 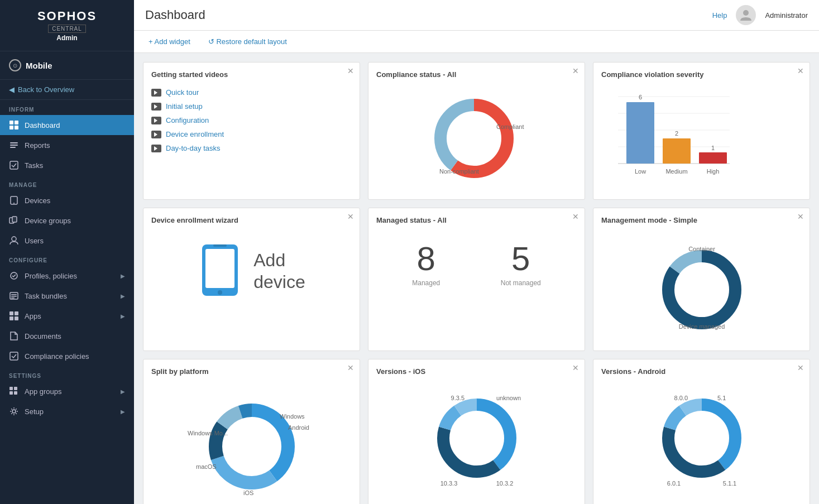 I want to click on video-quick-tour: Quick tour, so click(x=251, y=93).